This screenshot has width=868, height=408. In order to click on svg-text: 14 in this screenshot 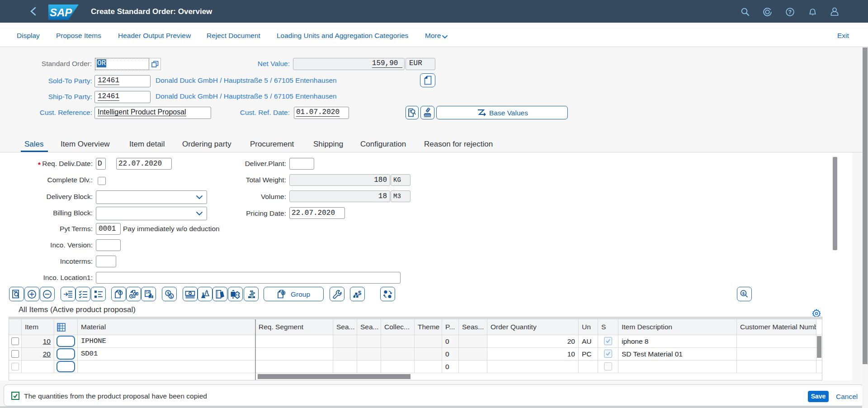, I will do `click(148, 292)`.